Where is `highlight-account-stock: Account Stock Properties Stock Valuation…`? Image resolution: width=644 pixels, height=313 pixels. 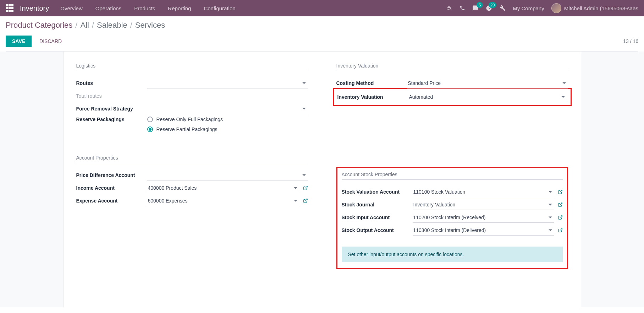 highlight-account-stock: Account Stock Properties Stock Valuation… is located at coordinates (452, 218).